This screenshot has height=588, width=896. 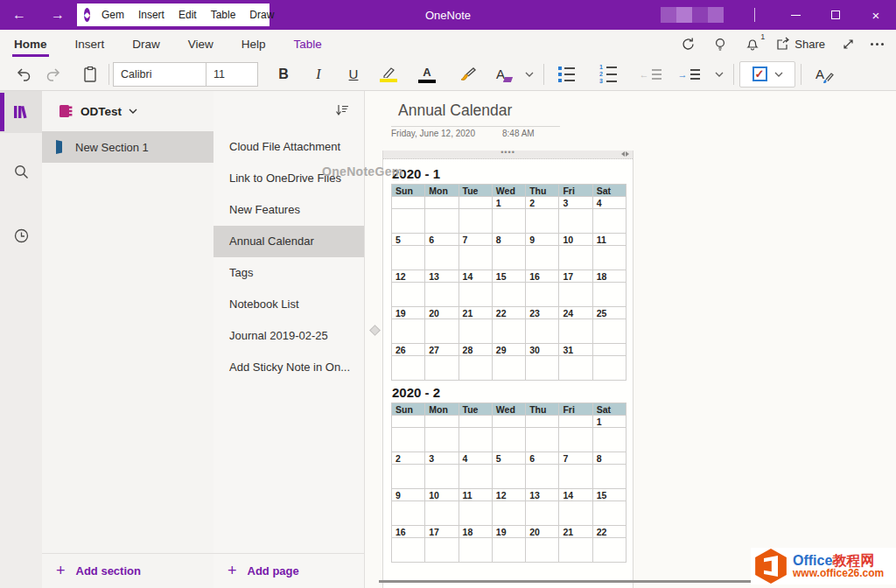 I want to click on menu-gem: Gem, so click(x=113, y=15).